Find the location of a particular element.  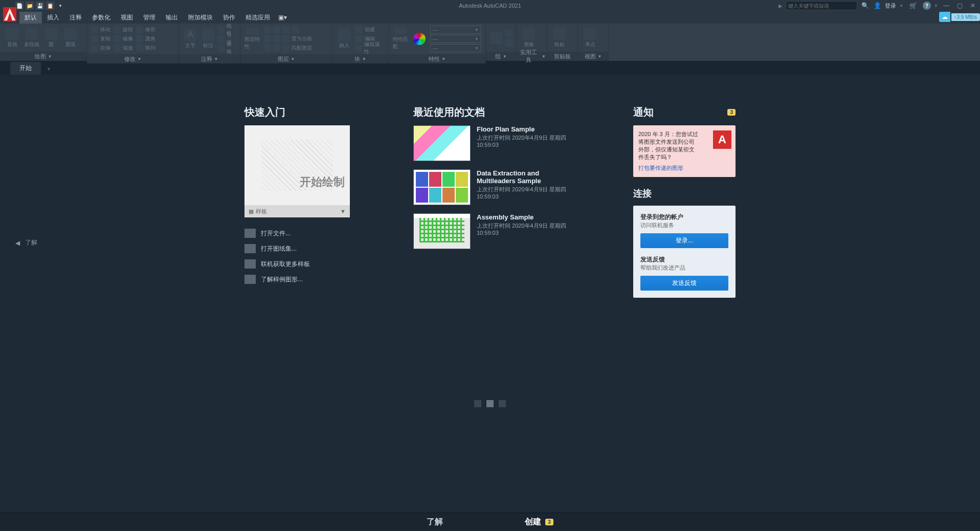

panel-group-label: 组▼ is located at coordinates (501, 56).